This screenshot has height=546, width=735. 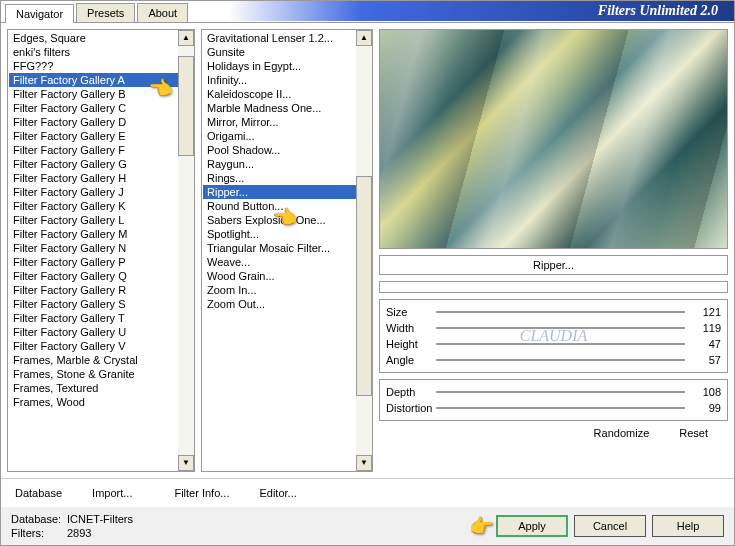 What do you see at coordinates (94, 318) in the screenshot?
I see `list-item: Filter Factory Gallery T` at bounding box center [94, 318].